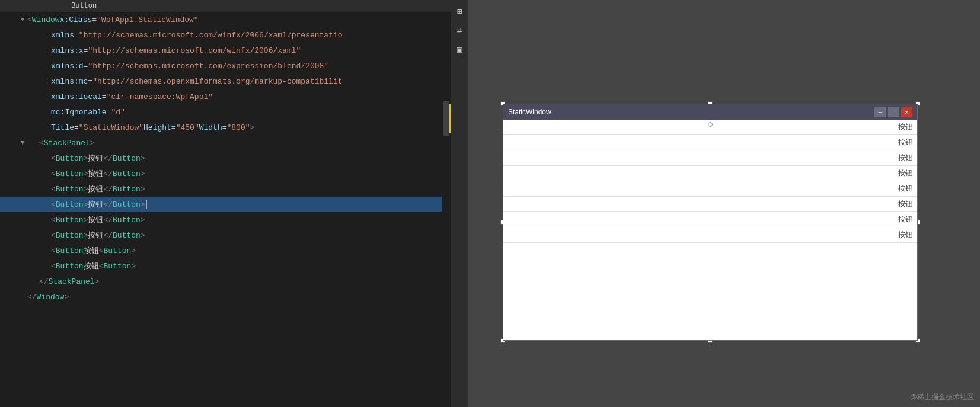  Describe the element at coordinates (225, 266) in the screenshot. I see `code-line-17: <Button 按钮 <Button>` at that location.